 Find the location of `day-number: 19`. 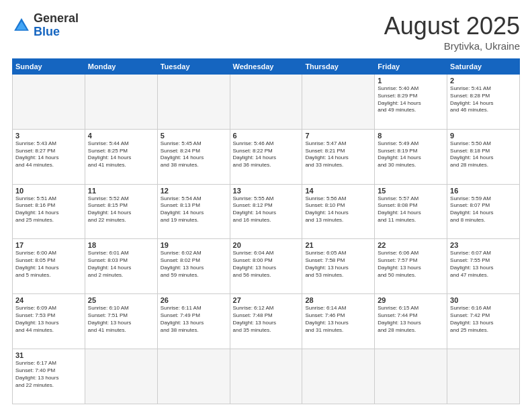

day-number: 19 is located at coordinates (193, 245).